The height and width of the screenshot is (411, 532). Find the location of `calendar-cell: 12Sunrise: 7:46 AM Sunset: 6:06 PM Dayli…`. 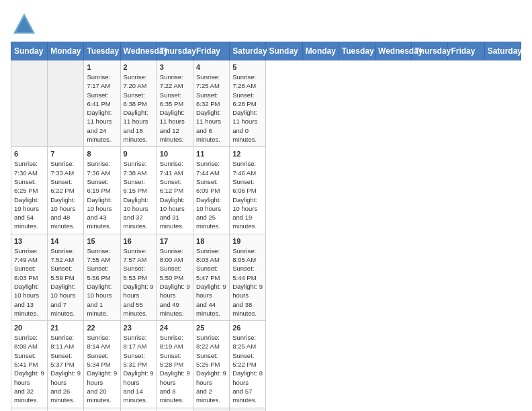

calendar-cell: 12Sunrise: 7:46 AM Sunset: 6:06 PM Dayli… is located at coordinates (248, 191).